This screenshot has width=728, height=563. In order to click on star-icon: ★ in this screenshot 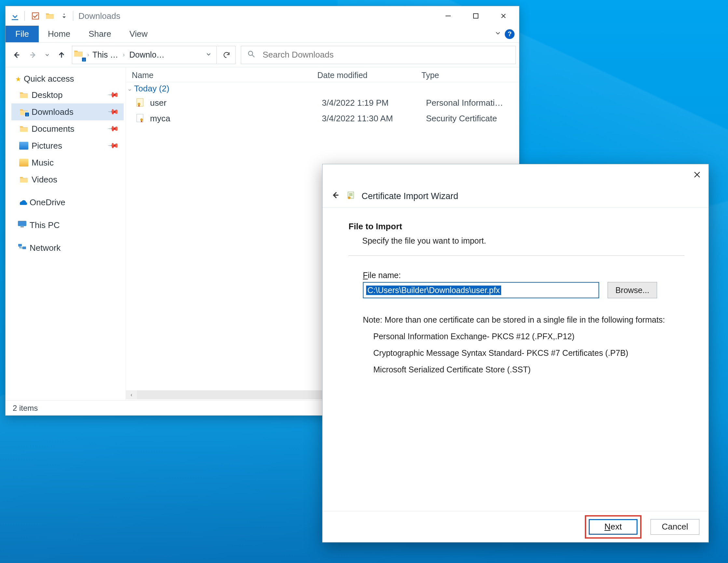, I will do `click(18, 79)`.